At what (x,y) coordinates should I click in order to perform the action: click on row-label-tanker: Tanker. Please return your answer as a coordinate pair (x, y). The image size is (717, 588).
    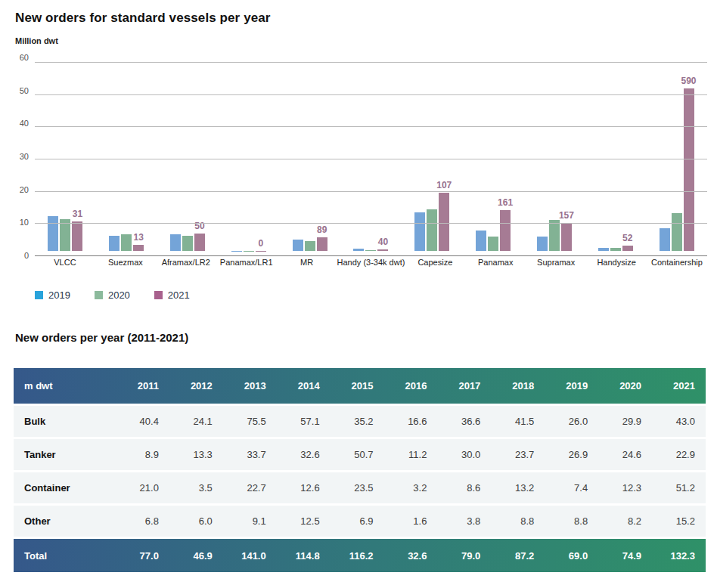
    Looking at the image, I should click on (65, 455).